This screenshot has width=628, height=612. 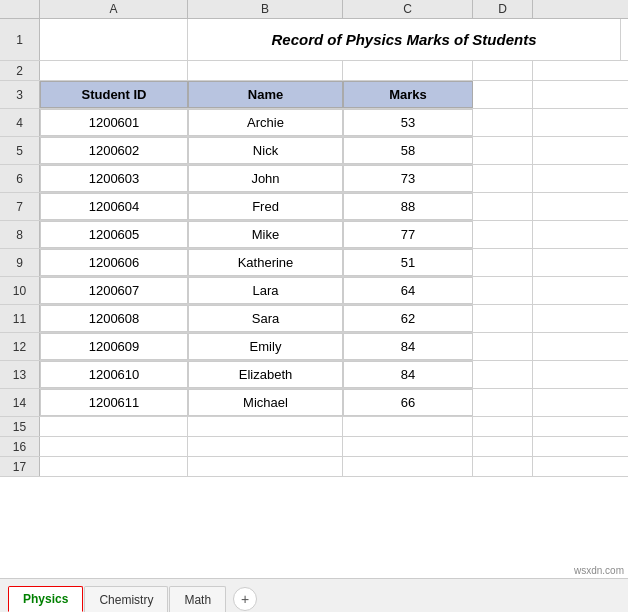 What do you see at coordinates (314, 403) in the screenshot?
I see `row-14: 14 1200611 Michael 66` at bounding box center [314, 403].